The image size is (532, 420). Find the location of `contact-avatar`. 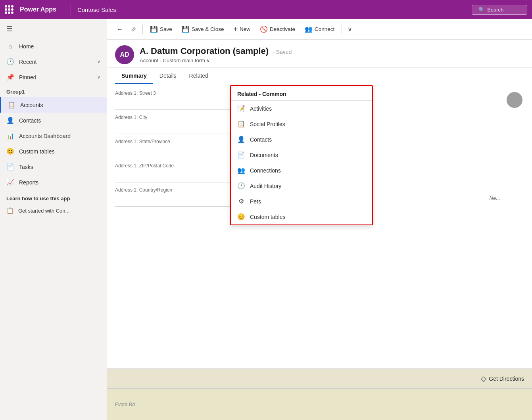

contact-avatar is located at coordinates (515, 100).